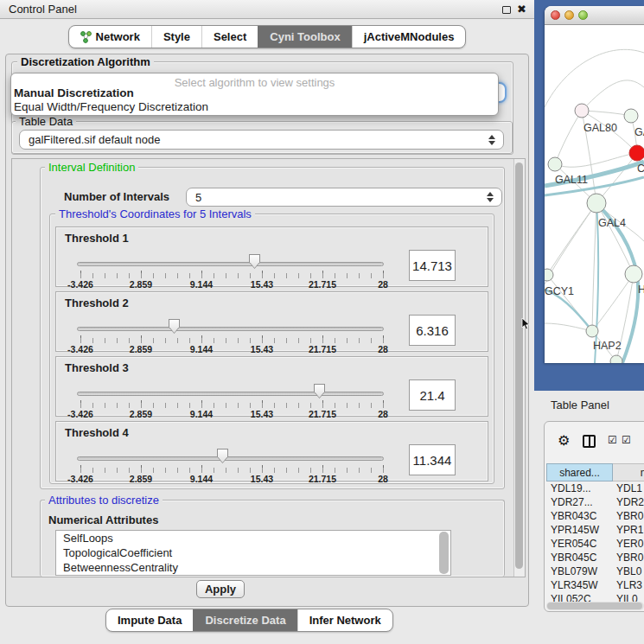  I want to click on algorithm-placeholder: Select algorithm to view settings, so click(254, 80).